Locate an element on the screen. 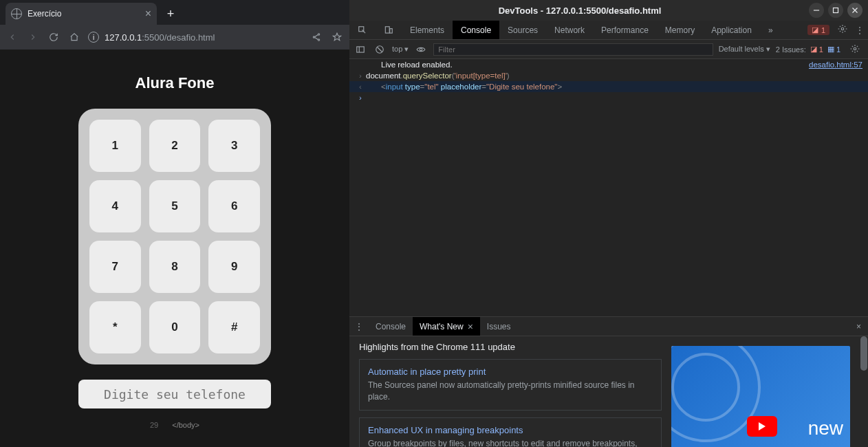 The height and width of the screenshot is (447, 868). key-0: 0 is located at coordinates (175, 327).